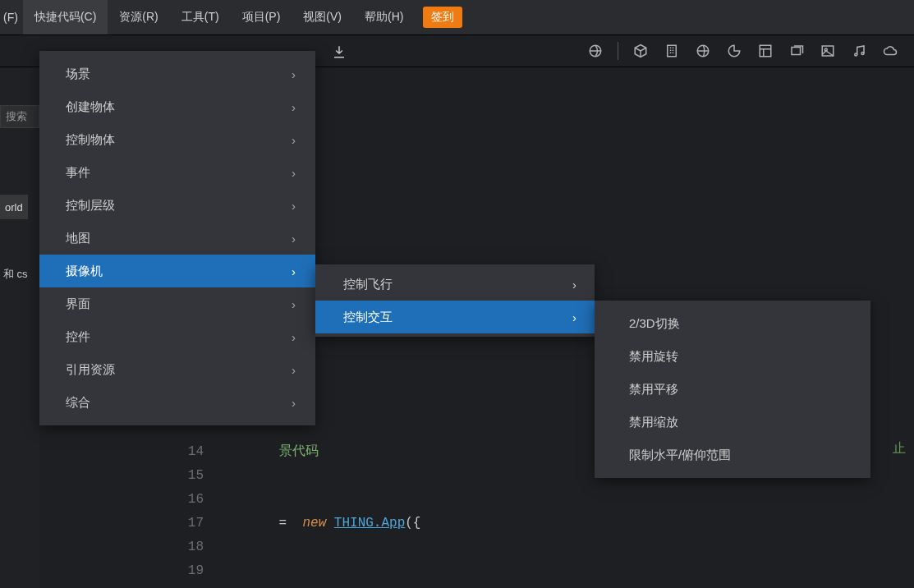 The width and height of the screenshot is (914, 588). I want to click on cloud-icon, so click(890, 51).